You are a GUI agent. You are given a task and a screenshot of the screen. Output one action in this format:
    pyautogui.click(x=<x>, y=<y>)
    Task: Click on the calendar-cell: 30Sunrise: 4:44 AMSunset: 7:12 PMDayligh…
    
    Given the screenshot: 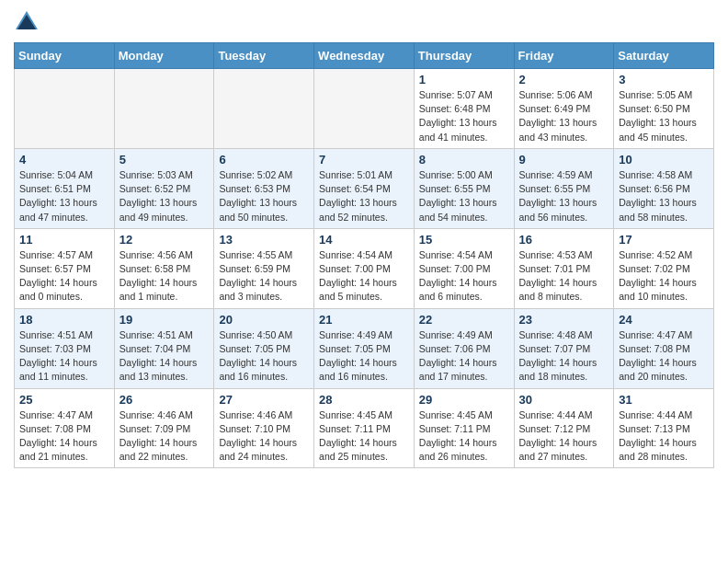 What is the action you would take?
    pyautogui.click(x=564, y=429)
    